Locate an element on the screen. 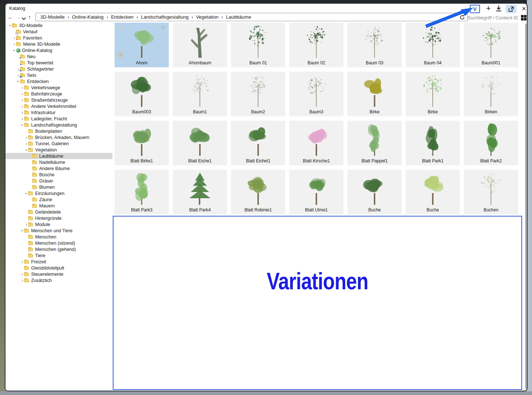 The height and width of the screenshot is (395, 532). check-icon: ✓ is located at coordinates (121, 55).